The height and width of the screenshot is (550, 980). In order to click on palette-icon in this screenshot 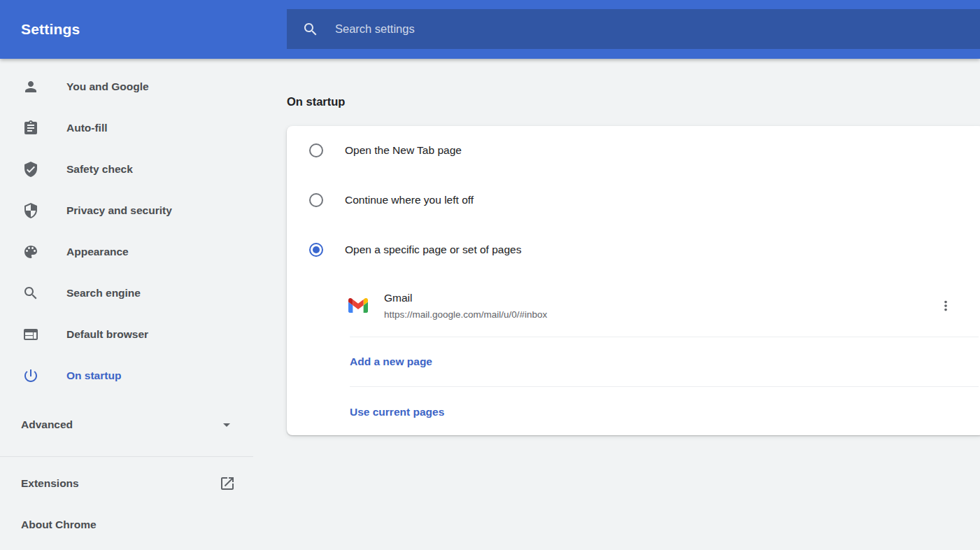, I will do `click(31, 252)`.